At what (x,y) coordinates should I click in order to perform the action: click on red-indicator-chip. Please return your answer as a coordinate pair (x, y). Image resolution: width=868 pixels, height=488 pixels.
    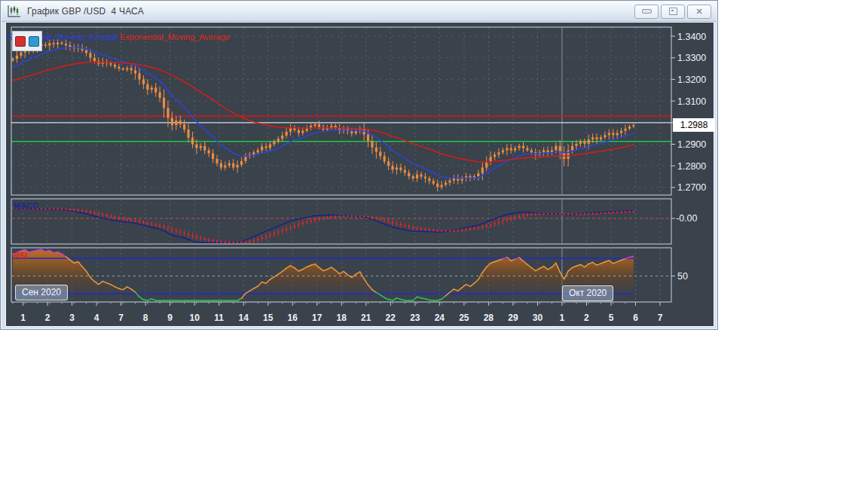
    Looking at the image, I should click on (20, 41).